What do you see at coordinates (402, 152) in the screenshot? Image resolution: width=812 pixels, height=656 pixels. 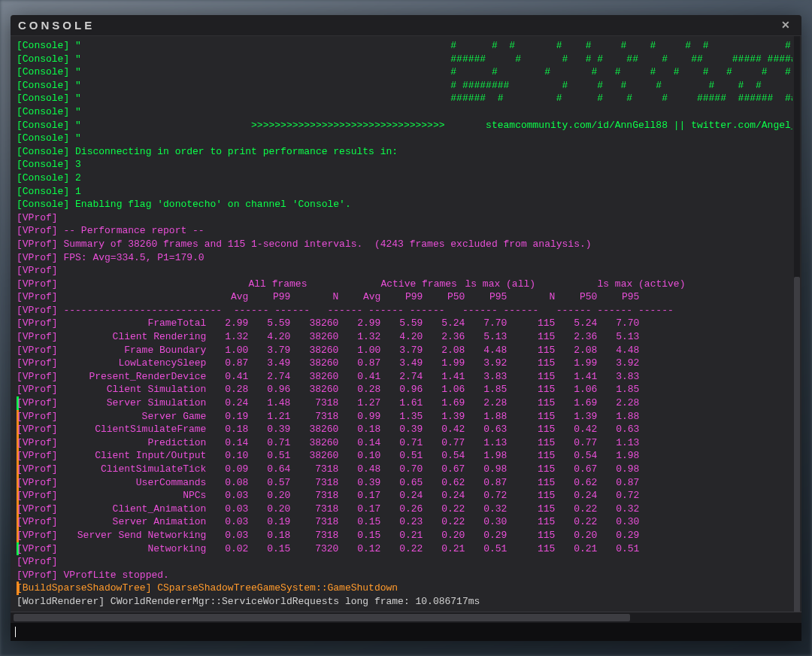 I see `console-line: [Console] Disconnecting in order to prin…` at bounding box center [402, 152].